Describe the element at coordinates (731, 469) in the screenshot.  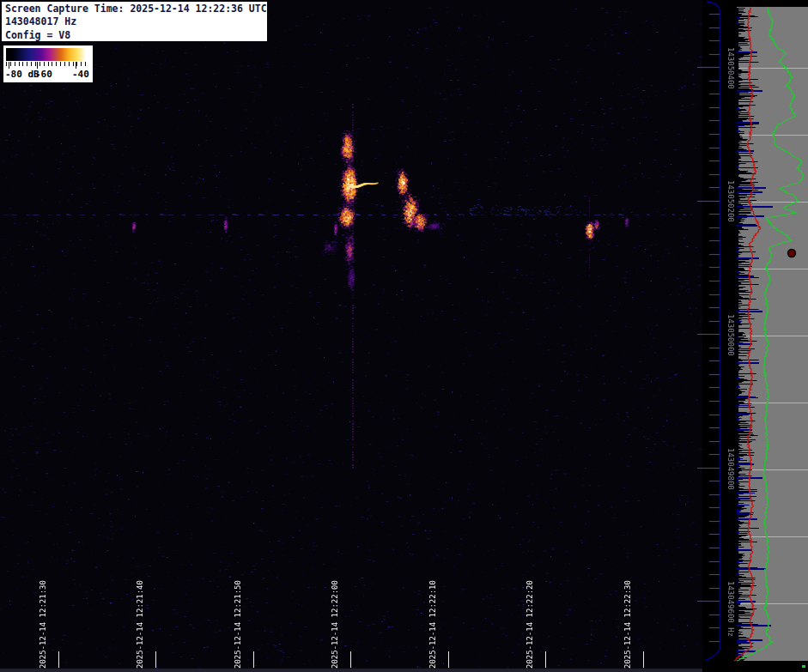
I see `frequency-axis-label: 143049800` at that location.